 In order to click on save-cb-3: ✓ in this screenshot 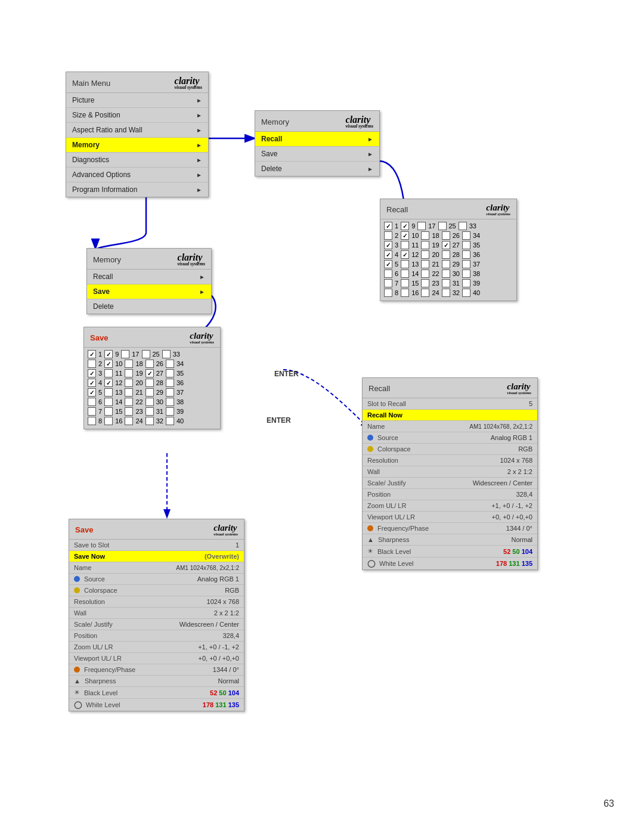, I will do `click(92, 373)`.